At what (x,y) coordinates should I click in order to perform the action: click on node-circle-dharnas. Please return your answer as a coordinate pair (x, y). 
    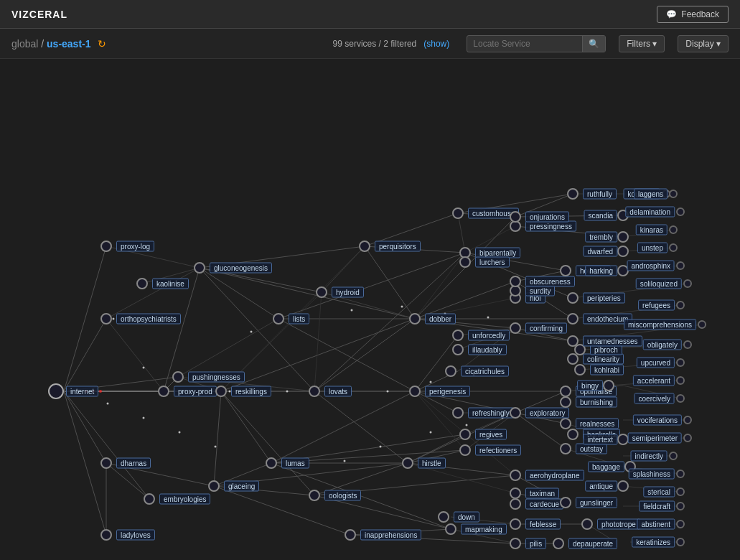
    Looking at the image, I should click on (106, 463).